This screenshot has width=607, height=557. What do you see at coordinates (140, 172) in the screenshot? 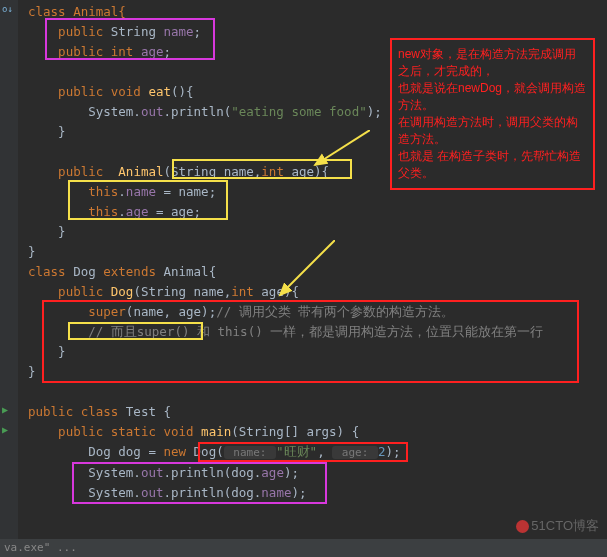
I see `constructor: Animal` at bounding box center [140, 172].